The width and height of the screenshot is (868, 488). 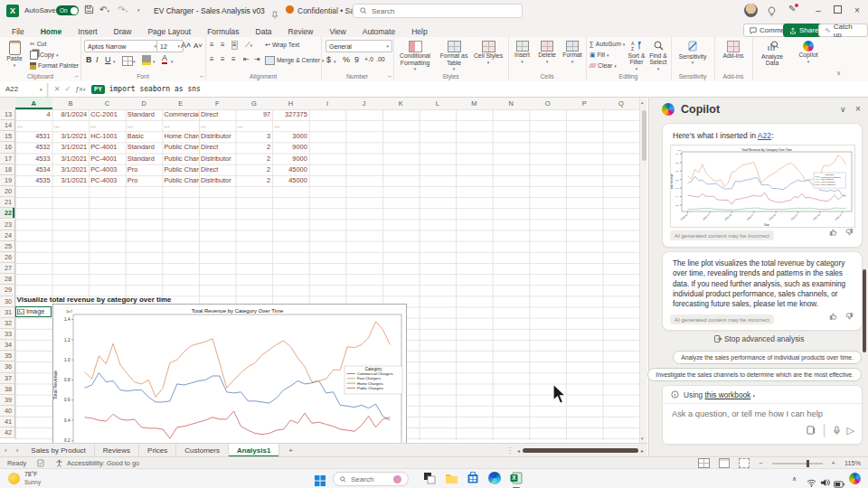 What do you see at coordinates (14, 53) in the screenshot?
I see `paste-button: Paste▾` at bounding box center [14, 53].